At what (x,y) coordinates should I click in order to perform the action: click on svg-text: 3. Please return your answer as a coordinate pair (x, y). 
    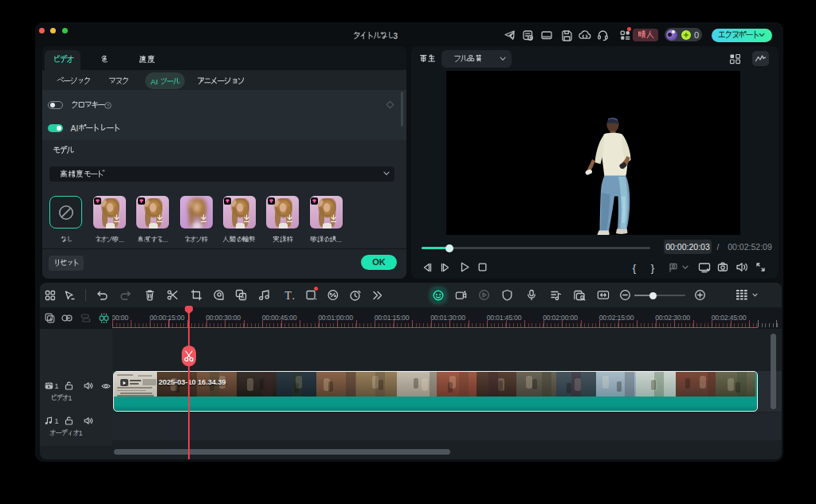
    Looking at the image, I should click on (395, 37).